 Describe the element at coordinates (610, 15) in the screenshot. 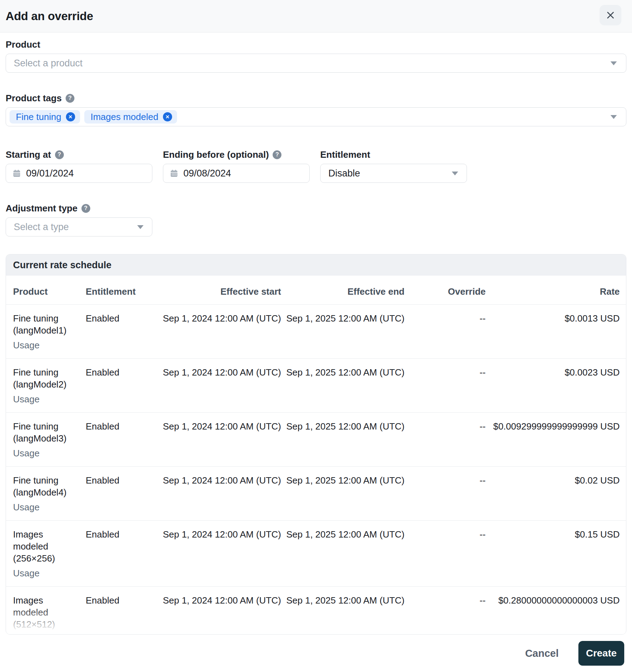

I see `close-button` at that location.